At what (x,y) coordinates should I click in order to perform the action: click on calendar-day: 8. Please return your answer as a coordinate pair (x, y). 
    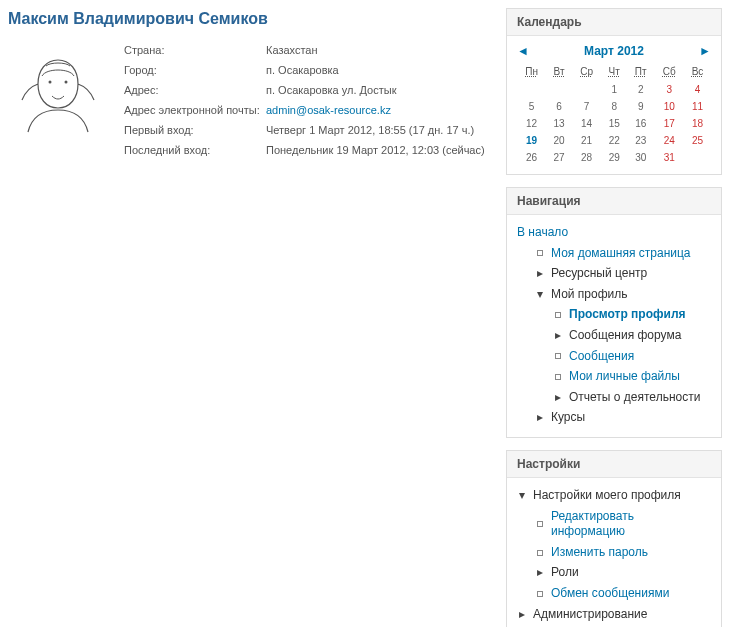
    Looking at the image, I should click on (614, 106).